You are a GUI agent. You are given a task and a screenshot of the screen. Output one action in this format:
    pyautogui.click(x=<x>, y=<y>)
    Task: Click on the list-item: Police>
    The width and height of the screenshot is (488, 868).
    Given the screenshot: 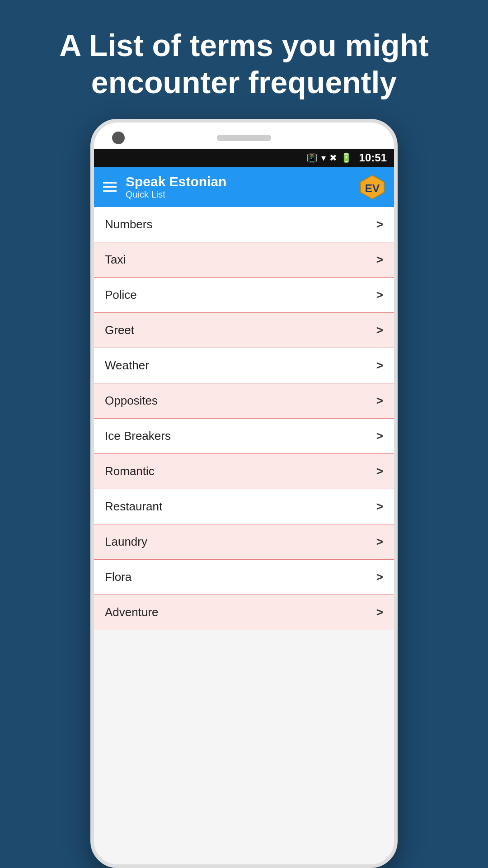 What is the action you would take?
    pyautogui.click(x=244, y=295)
    